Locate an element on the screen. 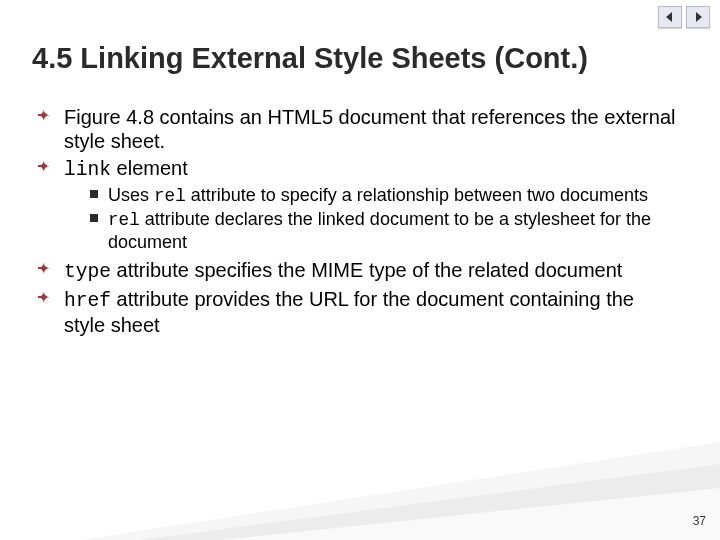 The image size is (720, 540). arrow-left-icon is located at coordinates (670, 17).